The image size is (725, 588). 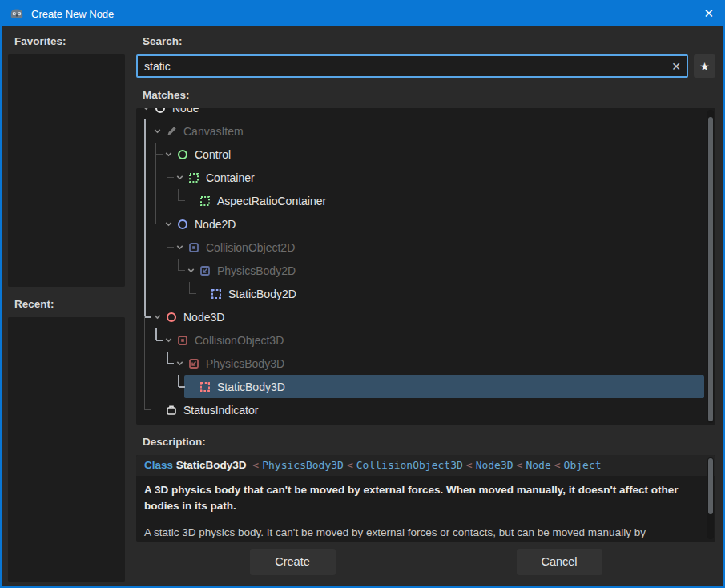 I want to click on tree-scrollbar, so click(x=711, y=266).